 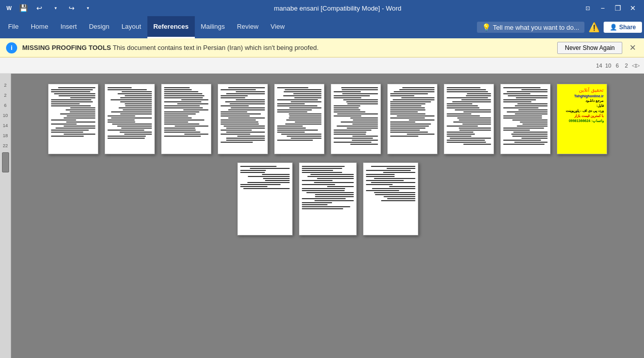 What do you see at coordinates (623, 27) in the screenshot?
I see `share-button: 👤 Share` at bounding box center [623, 27].